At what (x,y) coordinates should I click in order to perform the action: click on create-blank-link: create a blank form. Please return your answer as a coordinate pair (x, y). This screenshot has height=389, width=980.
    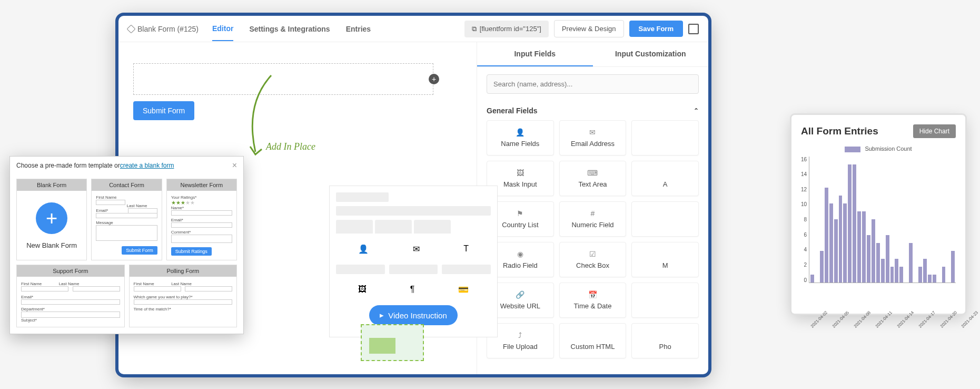
    Looking at the image, I should click on (147, 166).